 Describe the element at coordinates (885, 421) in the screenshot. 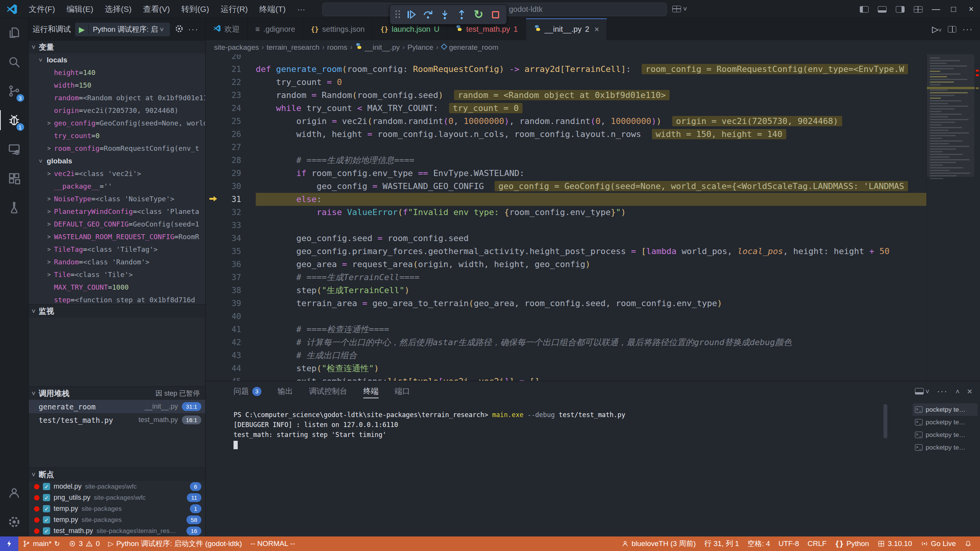

I see `terminal-scrollbar` at that location.